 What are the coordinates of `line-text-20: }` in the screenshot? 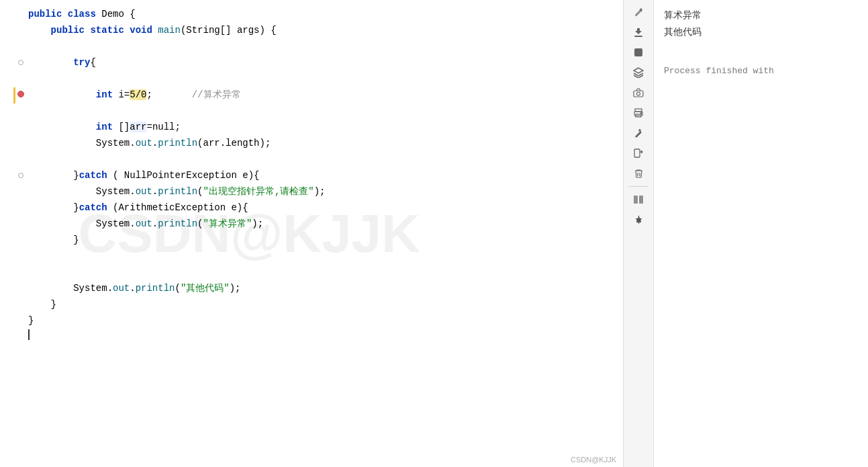 It's located at (319, 321).